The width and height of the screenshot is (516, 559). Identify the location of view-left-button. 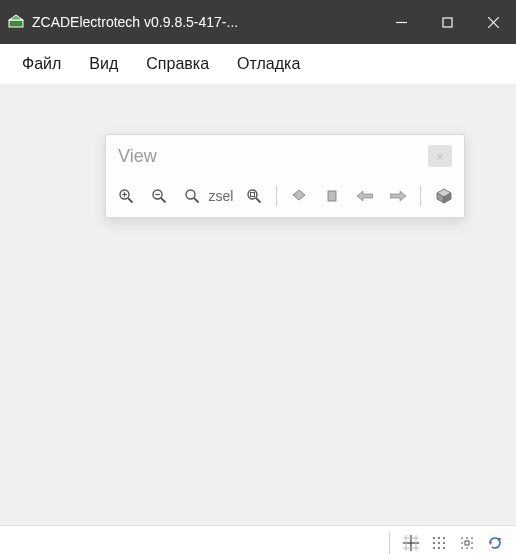
(366, 196).